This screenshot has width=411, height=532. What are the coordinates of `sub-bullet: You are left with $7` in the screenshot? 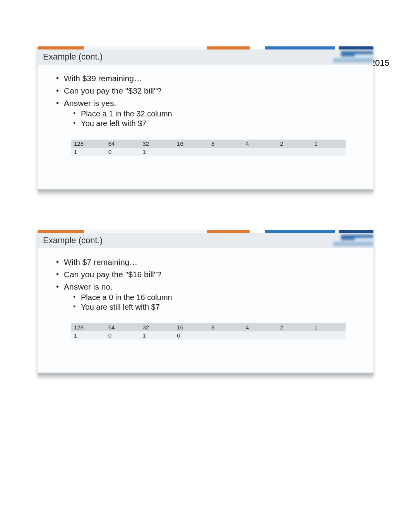 It's located at (215, 124).